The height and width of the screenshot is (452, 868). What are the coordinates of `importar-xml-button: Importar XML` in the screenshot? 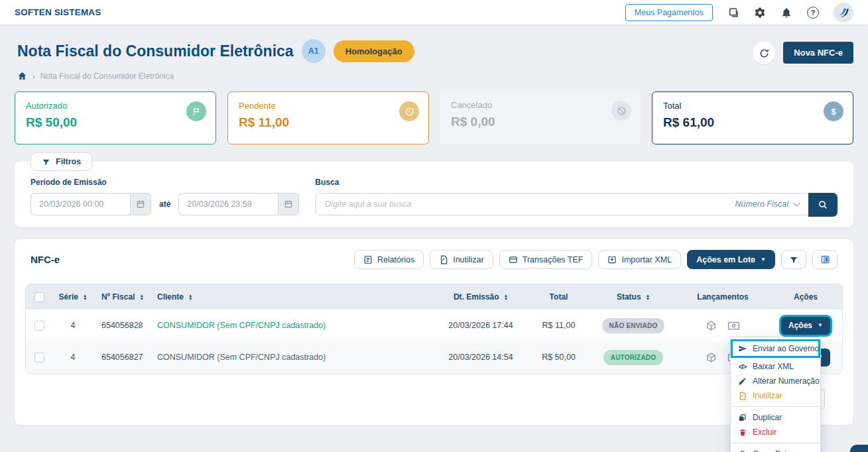 It's located at (639, 260).